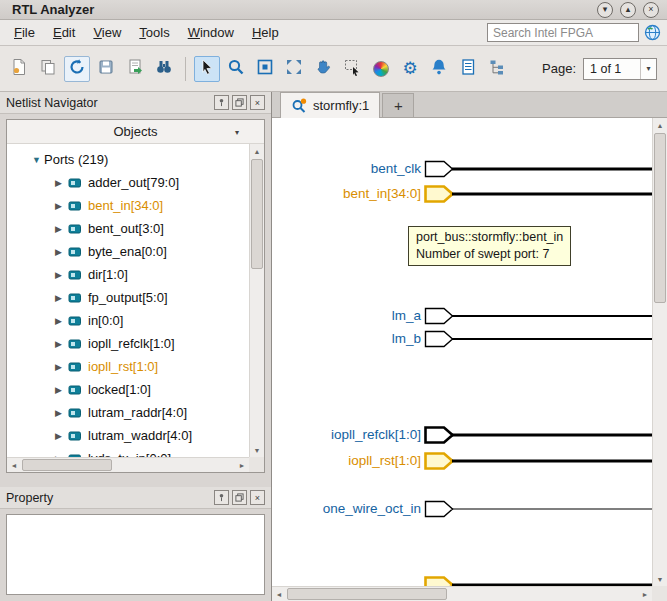 Image resolution: width=667 pixels, height=601 pixels. Describe the element at coordinates (497, 69) in the screenshot. I see `hierarchy-button` at that location.